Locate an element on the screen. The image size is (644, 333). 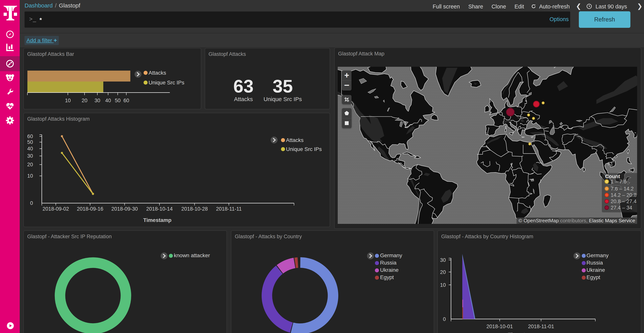
svg-text: 2018-09-16 is located at coordinates (90, 209).